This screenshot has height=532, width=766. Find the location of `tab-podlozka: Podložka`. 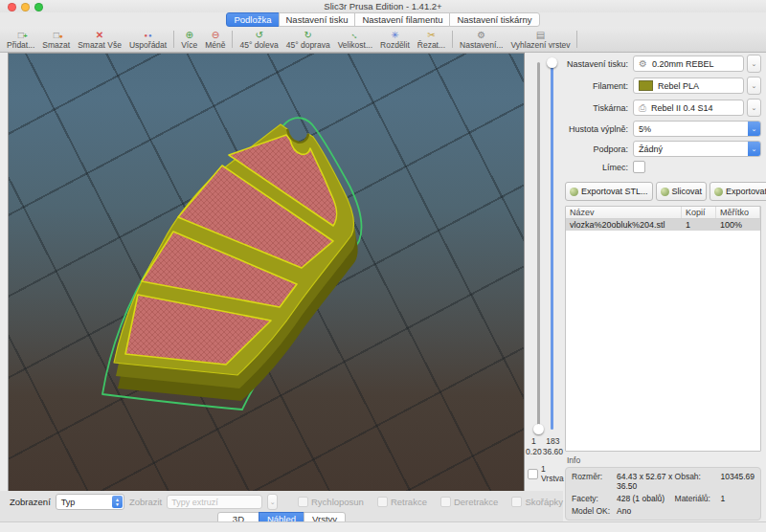

tab-podlozka: Podložka is located at coordinates (253, 19).